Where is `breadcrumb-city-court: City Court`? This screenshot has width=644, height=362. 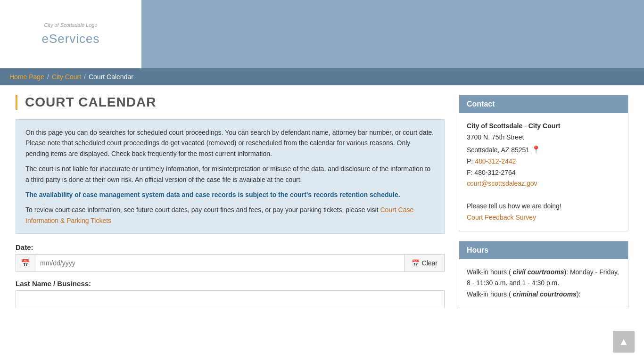
breadcrumb-city-court: City Court is located at coordinates (66, 77).